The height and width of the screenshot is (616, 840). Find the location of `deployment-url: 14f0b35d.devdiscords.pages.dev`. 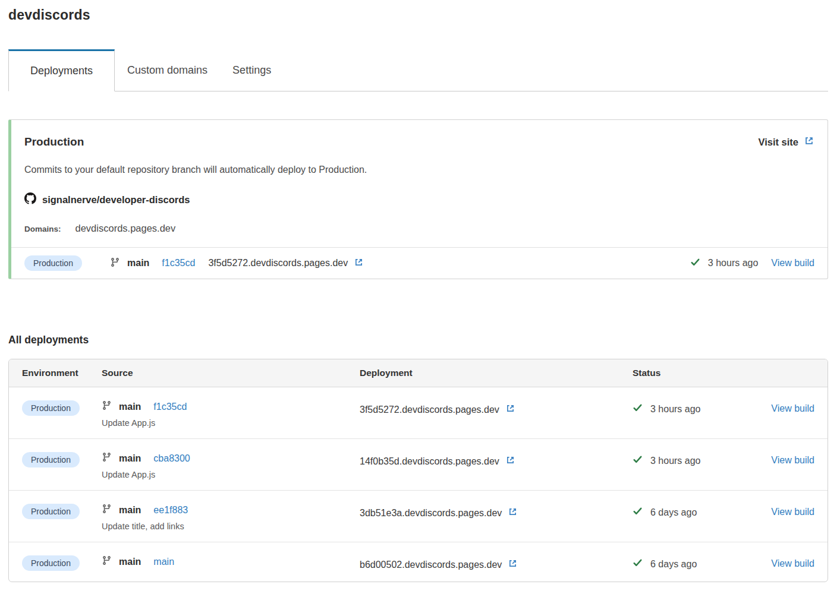

deployment-url: 14f0b35d.devdiscords.pages.dev is located at coordinates (429, 462).